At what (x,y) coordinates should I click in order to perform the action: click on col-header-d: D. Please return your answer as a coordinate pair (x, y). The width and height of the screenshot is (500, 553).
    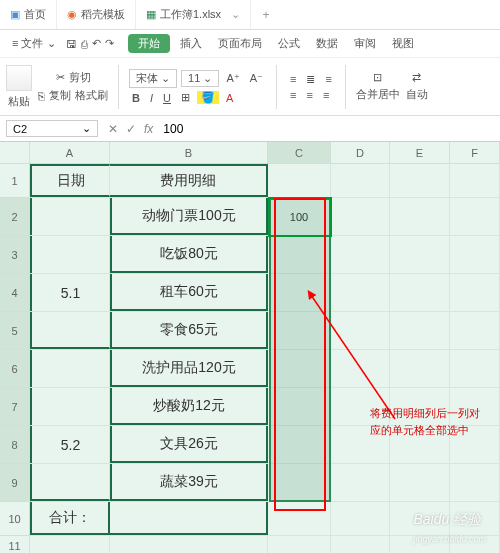
    Looking at the image, I should click on (360, 153).